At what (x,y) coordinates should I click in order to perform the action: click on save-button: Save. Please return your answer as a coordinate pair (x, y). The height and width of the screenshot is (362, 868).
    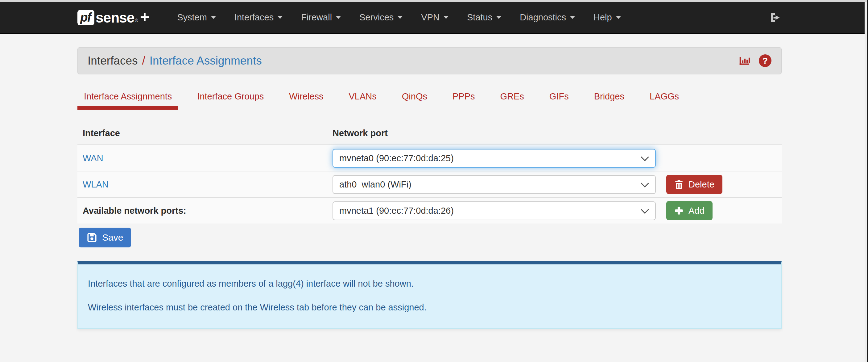
    Looking at the image, I should click on (105, 238).